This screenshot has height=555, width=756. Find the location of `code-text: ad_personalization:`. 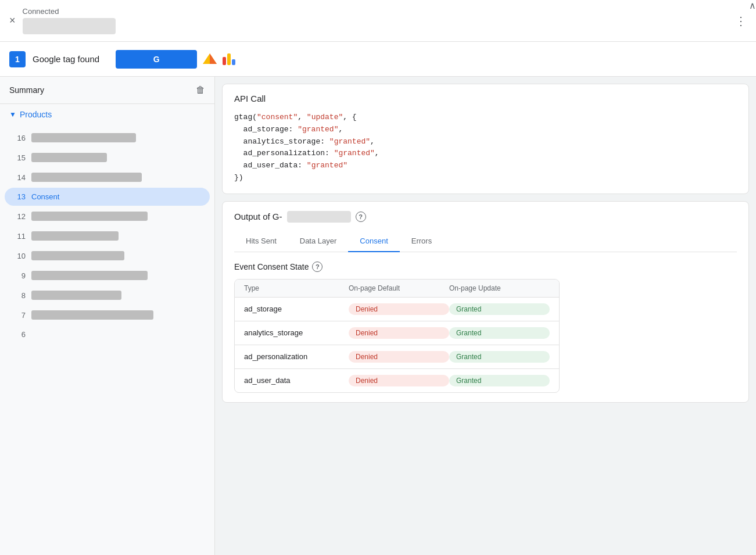

code-text: ad_personalization: is located at coordinates (284, 153).